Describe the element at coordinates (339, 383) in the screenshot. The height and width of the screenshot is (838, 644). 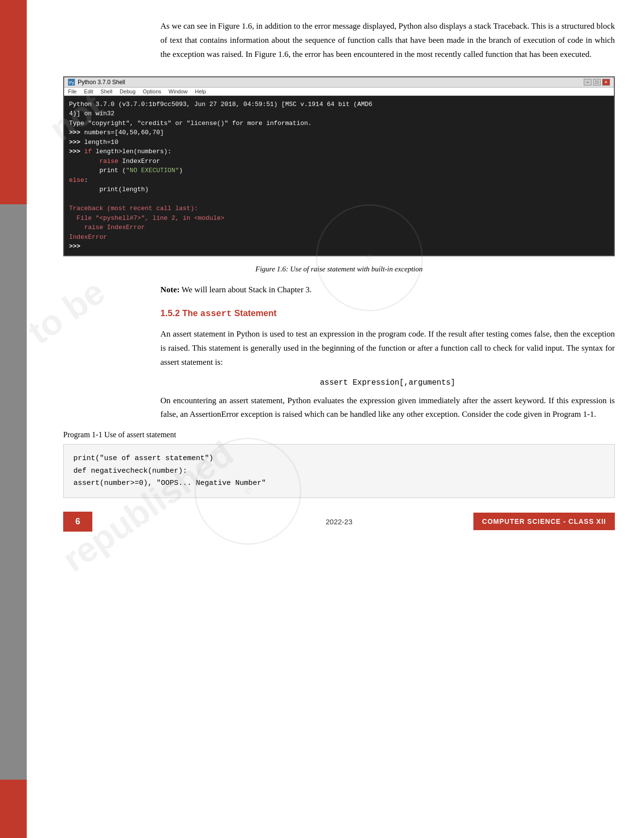
I see `assert-syntax: assert Expression[,arguments]` at that location.